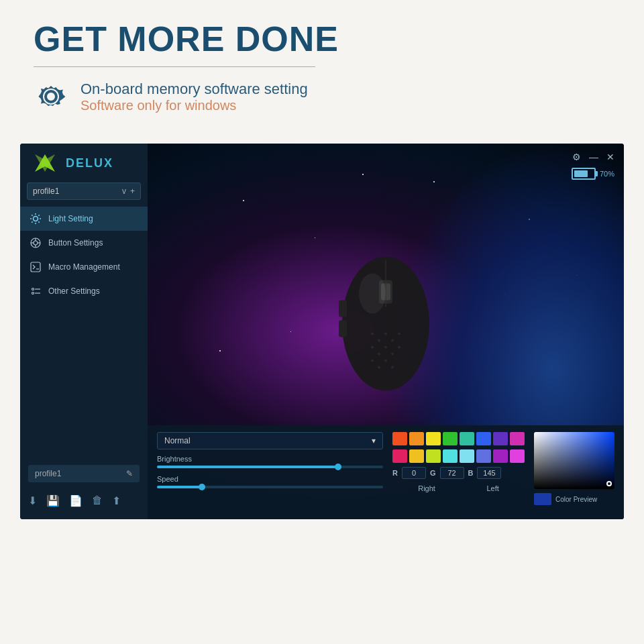 The height and width of the screenshot is (644, 644). Describe the element at coordinates (84, 474) in the screenshot. I see `profile-bottom: profile1 ✎` at that location.